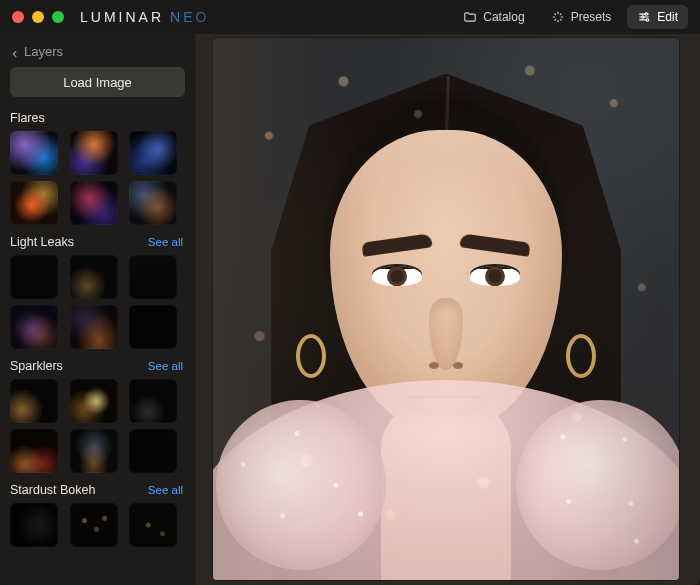 This screenshot has width=700, height=585. Describe the element at coordinates (644, 17) in the screenshot. I see `sliders-icon` at that location.